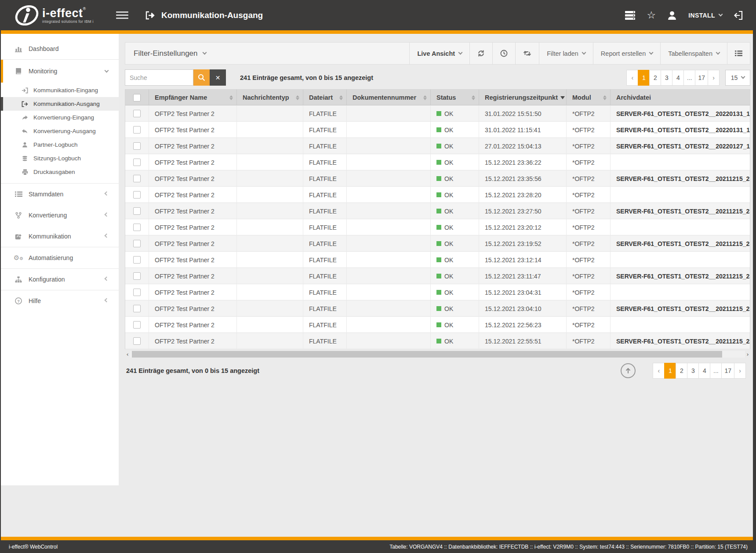  What do you see at coordinates (651, 15) in the screenshot?
I see `star-icon: ☆` at bounding box center [651, 15].